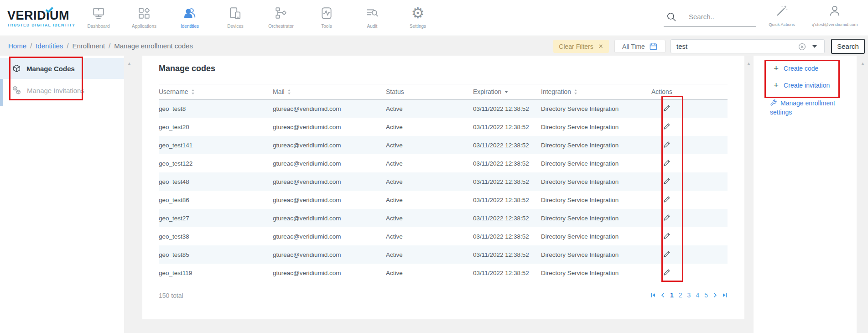 The image size is (868, 333). Describe the element at coordinates (418, 18) in the screenshot. I see `nav-item-settings: ⚙ Settings` at that location.